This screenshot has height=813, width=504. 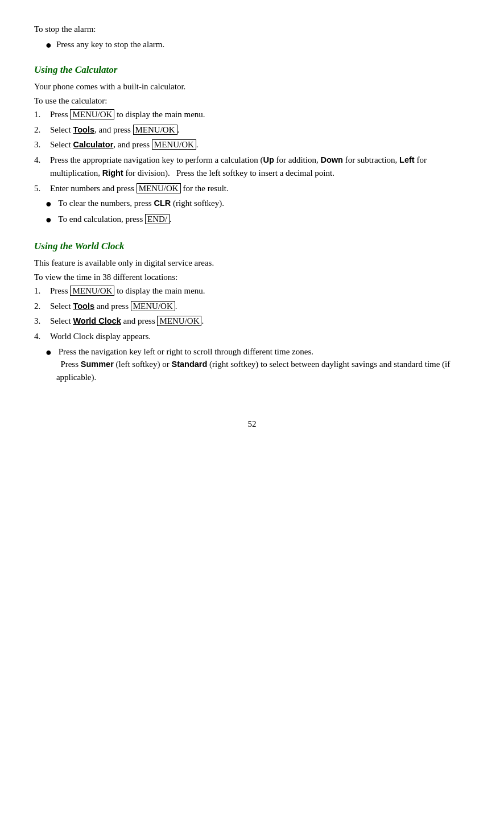 I want to click on step-num-4: 4., so click(x=42, y=160).